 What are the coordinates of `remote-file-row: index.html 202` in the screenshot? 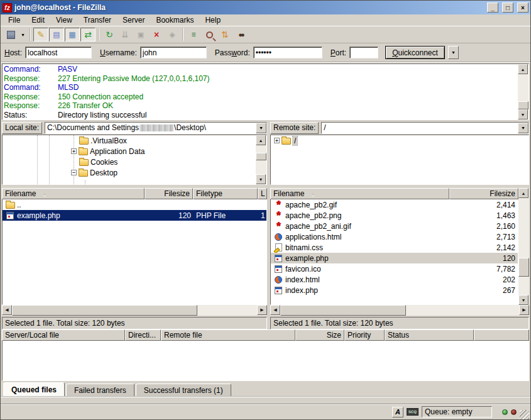 It's located at (395, 279).